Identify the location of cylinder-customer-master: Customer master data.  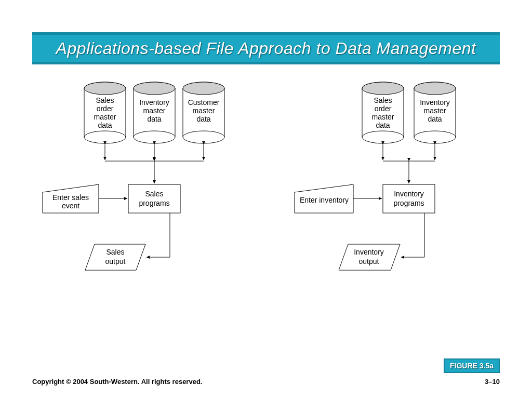
(204, 113).